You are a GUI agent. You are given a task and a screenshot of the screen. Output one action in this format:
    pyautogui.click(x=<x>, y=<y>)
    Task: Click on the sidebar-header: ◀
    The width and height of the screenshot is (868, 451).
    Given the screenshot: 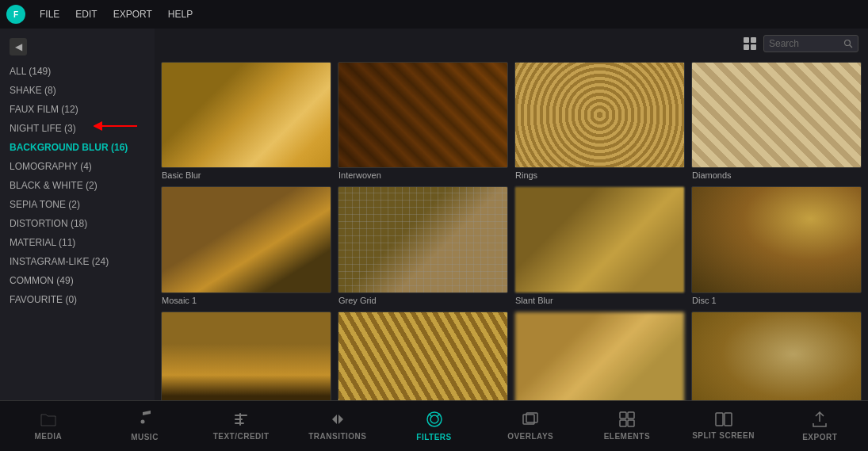 What is the action you would take?
    pyautogui.click(x=78, y=48)
    